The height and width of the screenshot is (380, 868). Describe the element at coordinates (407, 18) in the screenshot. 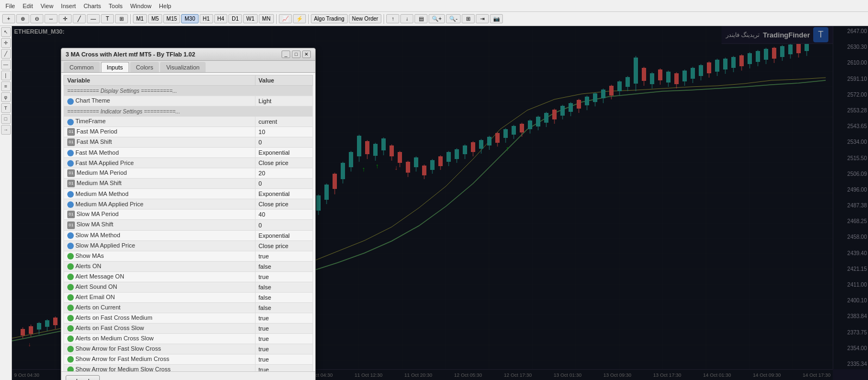

I see `sell-btn: ↓` at that location.